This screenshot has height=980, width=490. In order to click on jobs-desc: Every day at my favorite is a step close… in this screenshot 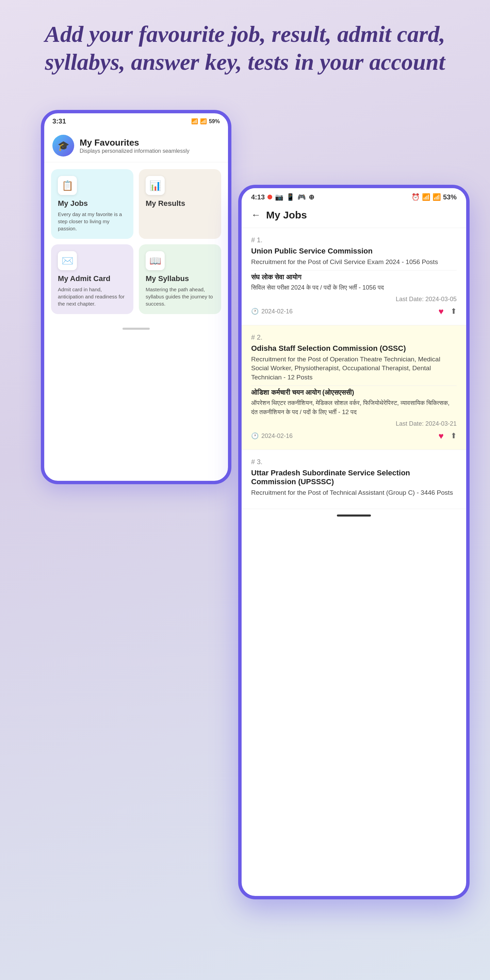, I will do `click(92, 221)`.